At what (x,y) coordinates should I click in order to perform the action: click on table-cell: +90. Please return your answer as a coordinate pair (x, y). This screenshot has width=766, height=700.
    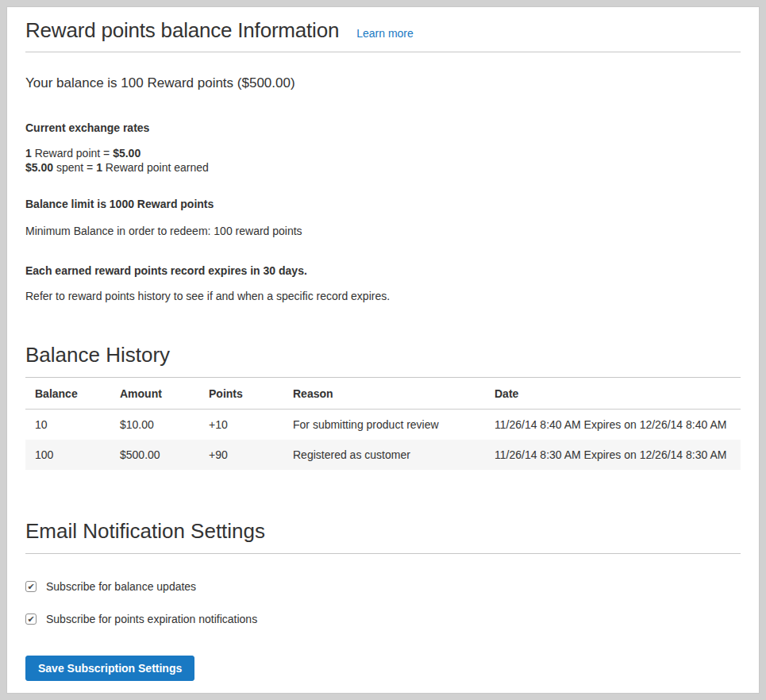
    Looking at the image, I should click on (241, 455).